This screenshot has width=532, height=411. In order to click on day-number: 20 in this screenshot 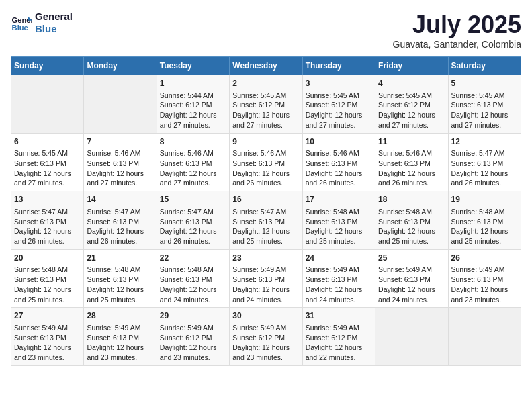, I will do `click(47, 258)`.